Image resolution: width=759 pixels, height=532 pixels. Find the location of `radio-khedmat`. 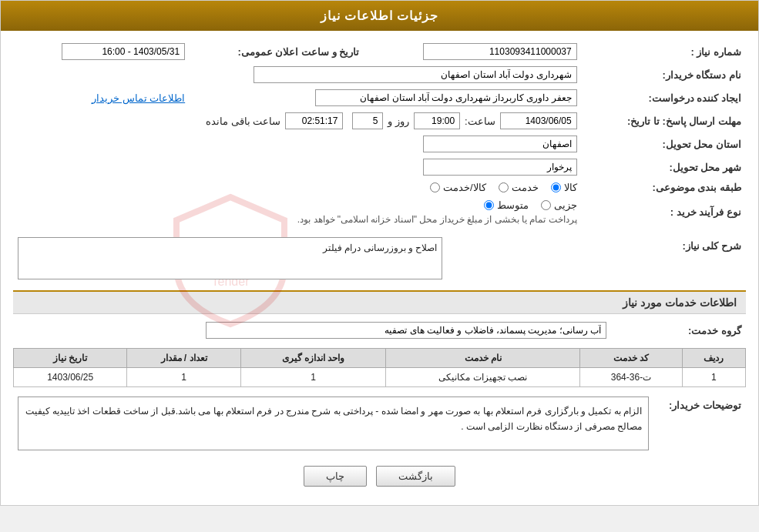

radio-khedmat is located at coordinates (504, 188).